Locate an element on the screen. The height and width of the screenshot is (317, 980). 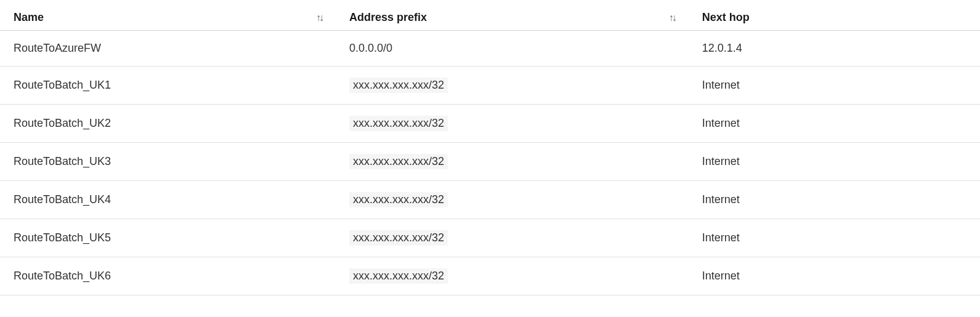
route-name: RouteToBatch_UK4 is located at coordinates (62, 199).